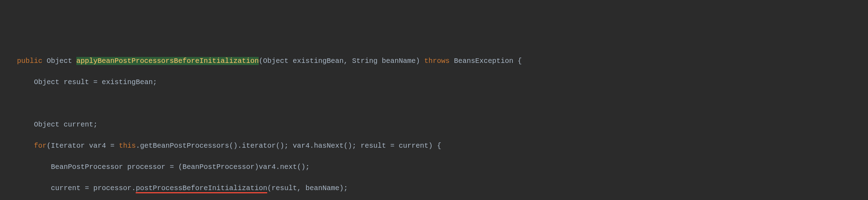  Describe the element at coordinates (76, 82) in the screenshot. I see `var-result: result` at that location.